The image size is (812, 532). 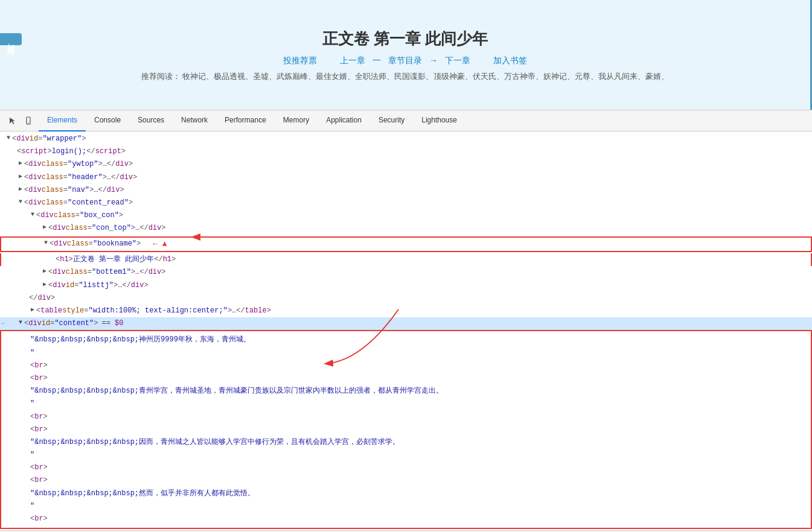 I want to click on content-text-line: "&nbsp;&nbsp;&nbsp;&nbsp;青州学宫，青州城圣地，青州城豪…, so click(x=418, y=391).